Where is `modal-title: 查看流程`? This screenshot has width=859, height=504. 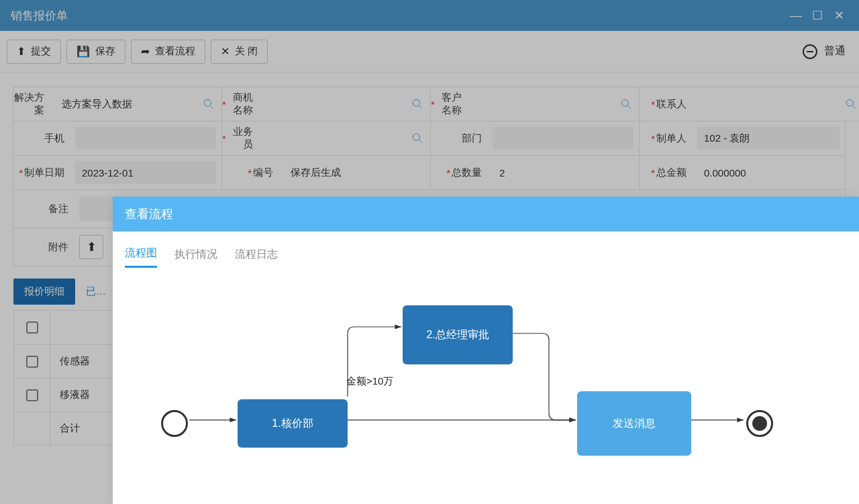
modal-title: 查看流程 is located at coordinates (486, 214).